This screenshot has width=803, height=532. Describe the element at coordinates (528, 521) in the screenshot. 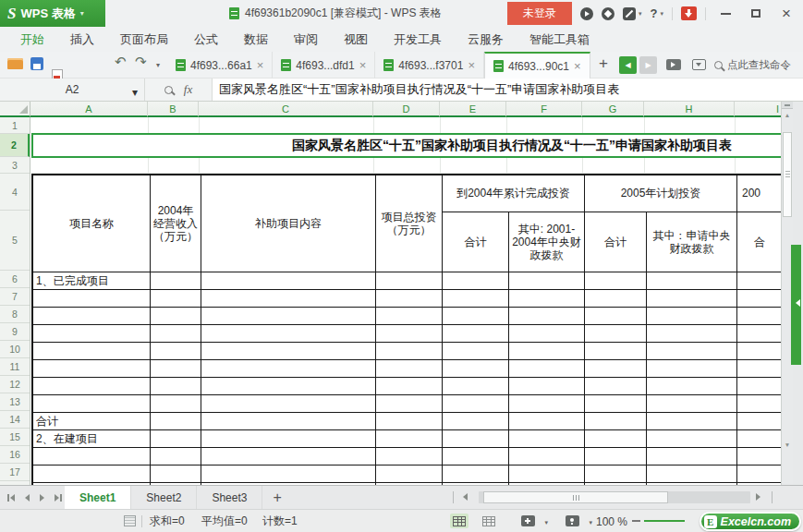

I see `page-layout-view-button` at that location.